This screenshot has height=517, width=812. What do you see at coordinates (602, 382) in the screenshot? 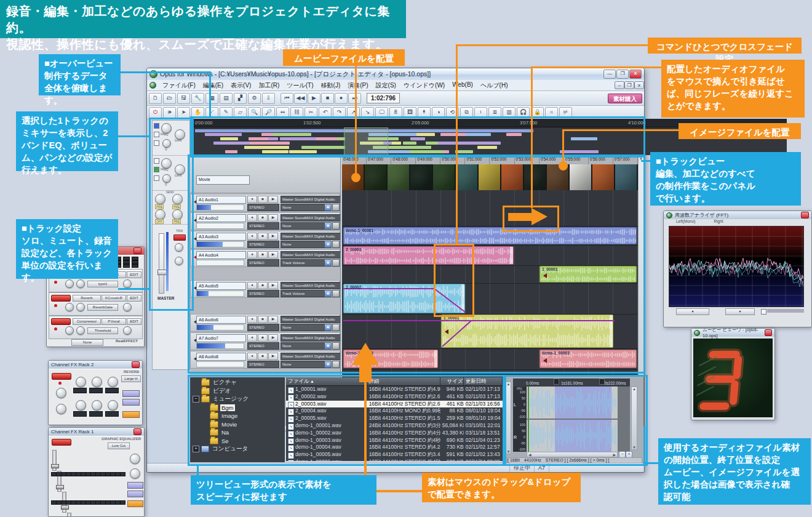
I see `end-marker-flag` at bounding box center [602, 382].